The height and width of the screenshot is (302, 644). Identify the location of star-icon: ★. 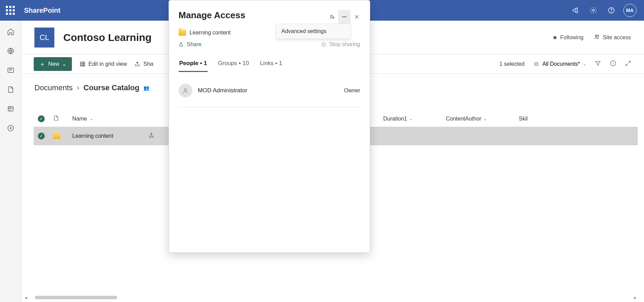
(555, 38).